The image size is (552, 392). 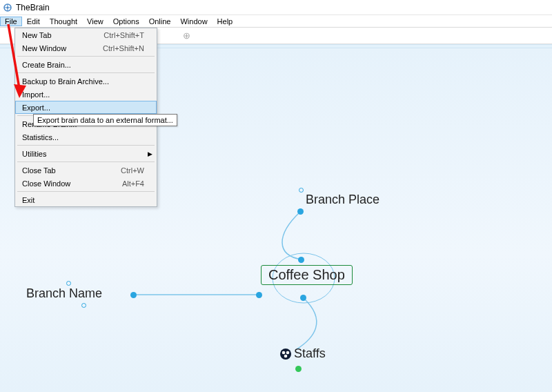 What do you see at coordinates (8, 8) in the screenshot?
I see `app-logo-icon` at bounding box center [8, 8].